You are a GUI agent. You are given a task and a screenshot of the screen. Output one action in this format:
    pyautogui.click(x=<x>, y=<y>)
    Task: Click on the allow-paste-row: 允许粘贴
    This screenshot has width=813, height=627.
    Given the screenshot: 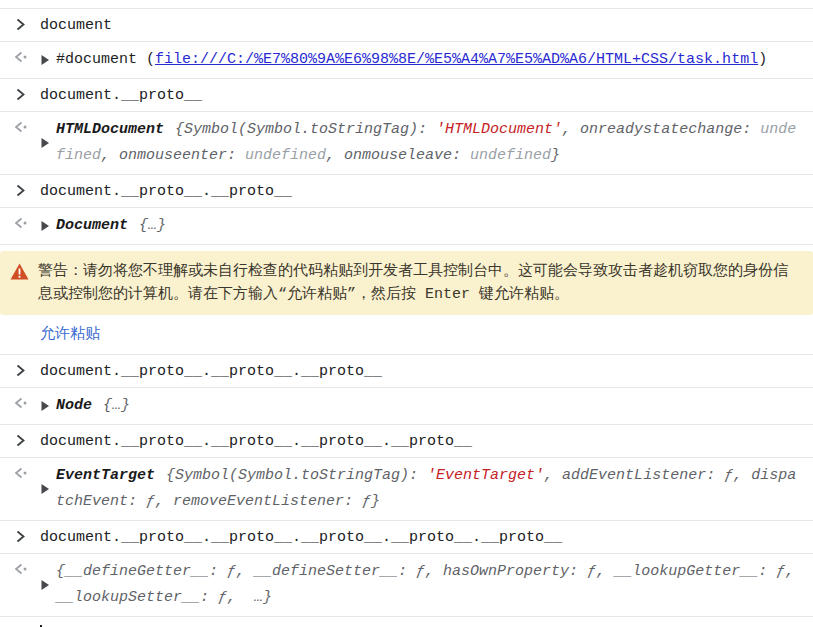 What is the action you would take?
    pyautogui.click(x=406, y=335)
    